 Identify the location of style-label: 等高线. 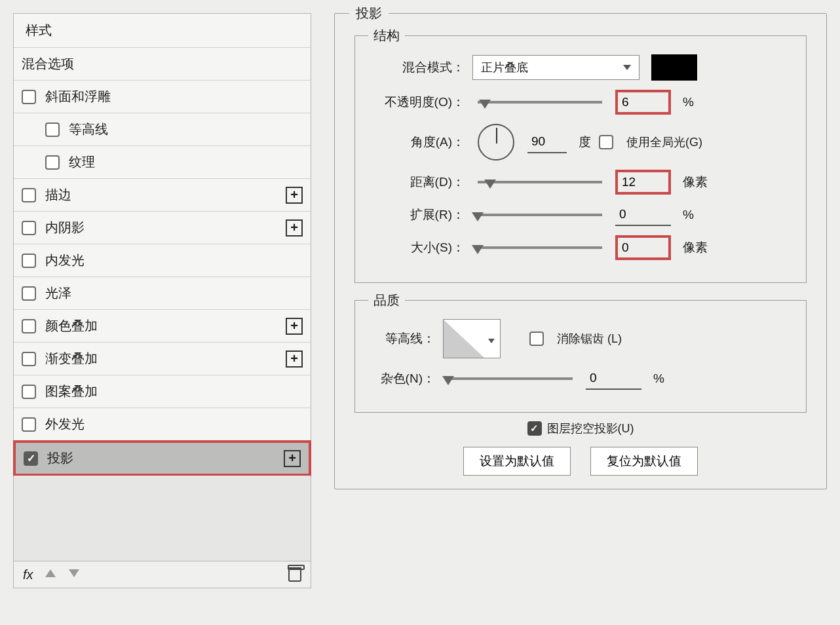
(186, 130).